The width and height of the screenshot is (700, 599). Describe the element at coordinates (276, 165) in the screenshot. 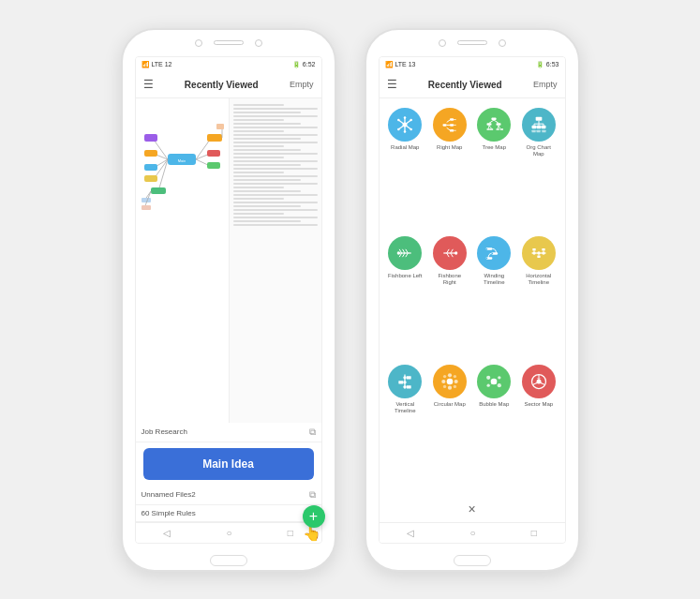

I see `doc-lines` at that location.